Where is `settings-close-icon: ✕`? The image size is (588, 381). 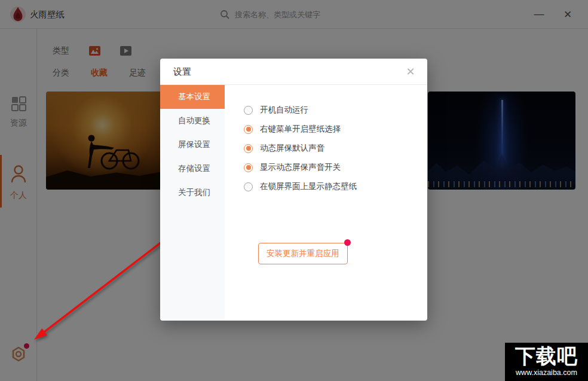
settings-close-icon: ✕ is located at coordinates (411, 72).